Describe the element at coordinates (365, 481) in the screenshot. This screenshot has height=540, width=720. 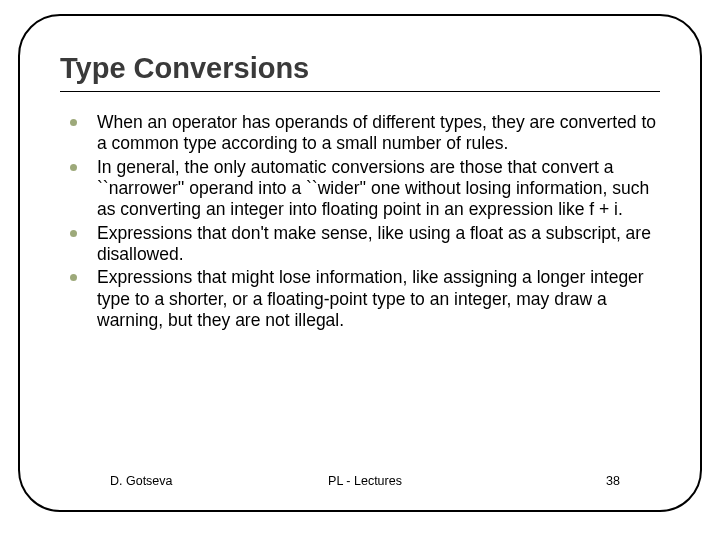
I see `footer-title: PL - Lectures` at that location.